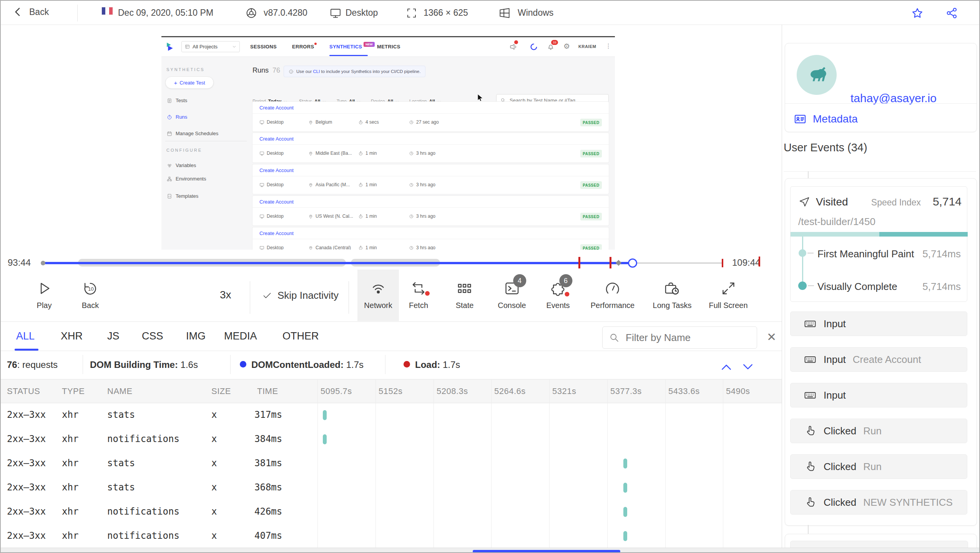 The height and width of the screenshot is (553, 980). Describe the element at coordinates (802, 286) in the screenshot. I see `vc-dot` at that location.